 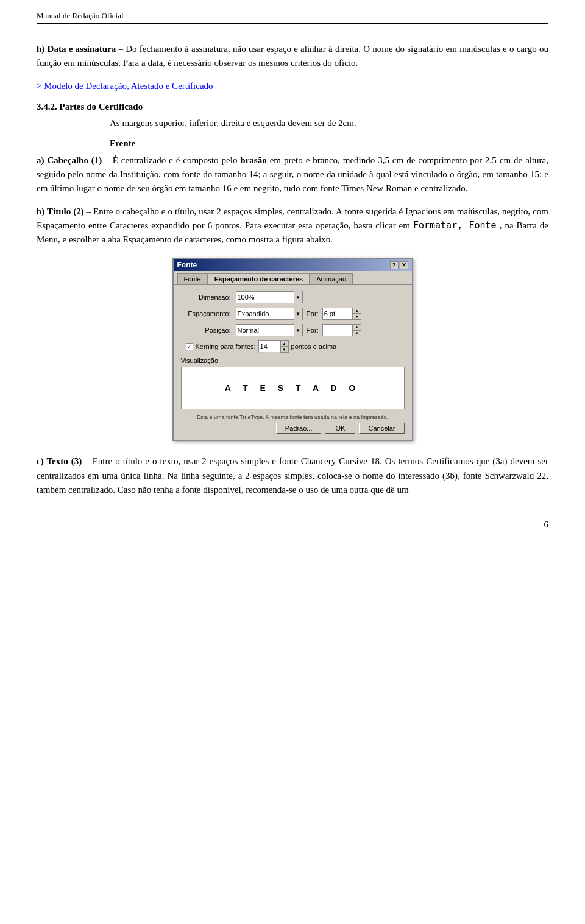 I want to click on dimensao-value: 100%, so click(x=265, y=297).